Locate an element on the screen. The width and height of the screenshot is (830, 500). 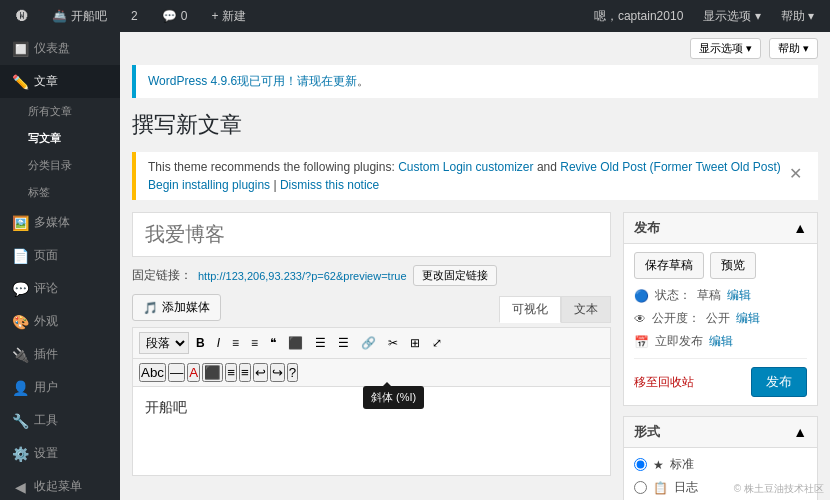
plugin-notice-text: This theme recommends the following plug… is located at coordinates (272, 167).